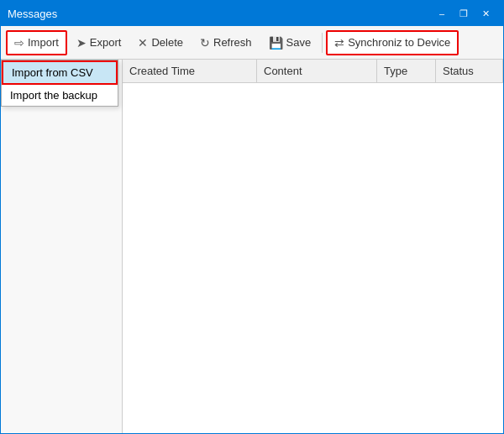 The image size is (504, 434). Describe the element at coordinates (167, 42) in the screenshot. I see `delete-label: Delete` at that location.